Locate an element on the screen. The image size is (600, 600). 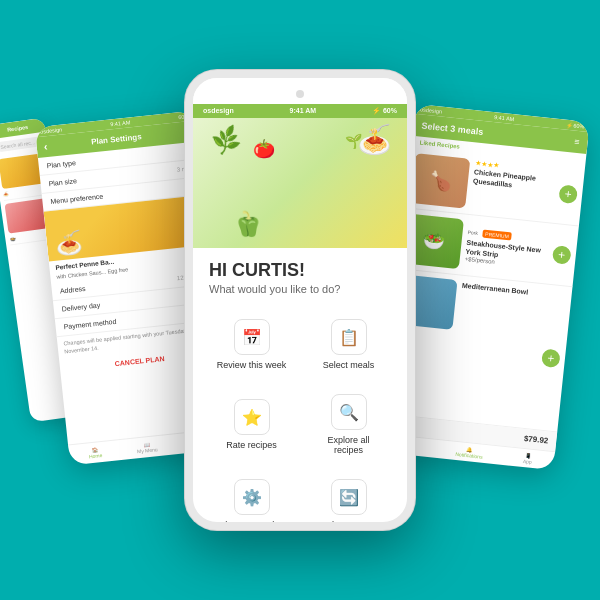
meal-info-2: Pork PREMIUM Steakhouse-Style New York S… is located at coordinates (508, 249).